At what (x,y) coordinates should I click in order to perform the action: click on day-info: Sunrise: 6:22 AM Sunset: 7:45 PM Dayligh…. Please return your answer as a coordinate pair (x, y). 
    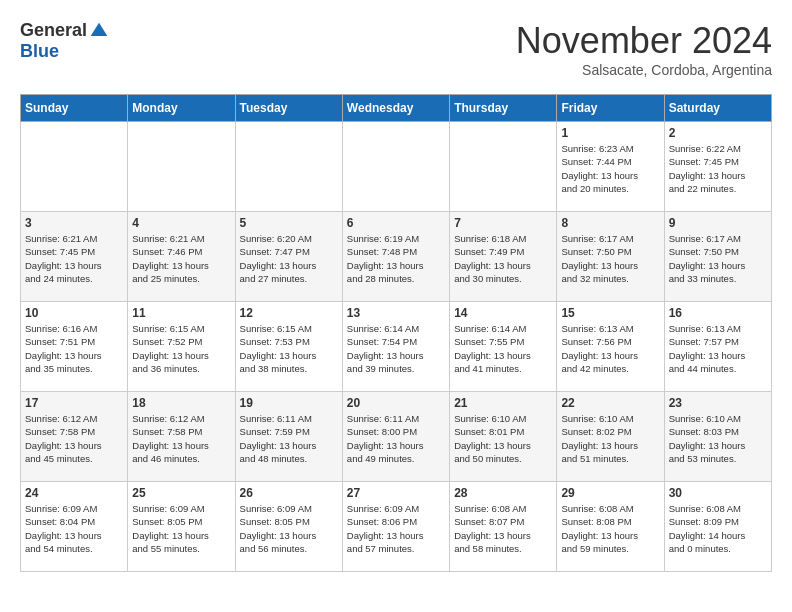
    Looking at the image, I should click on (718, 168).